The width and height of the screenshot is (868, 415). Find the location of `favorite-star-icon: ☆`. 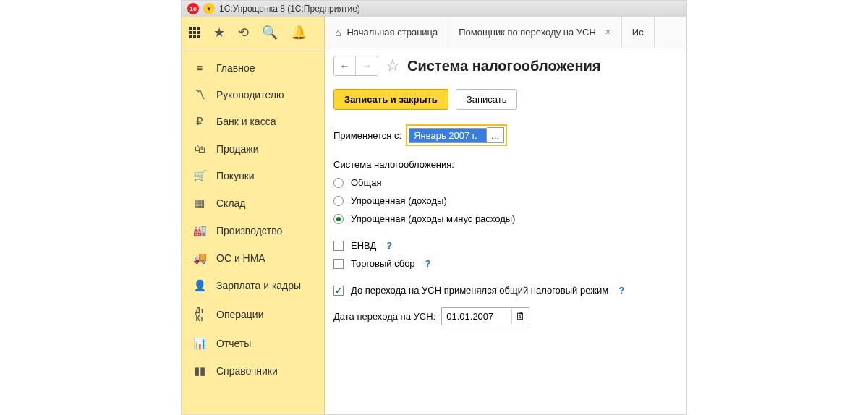

favorite-star-icon: ☆ is located at coordinates (393, 66).